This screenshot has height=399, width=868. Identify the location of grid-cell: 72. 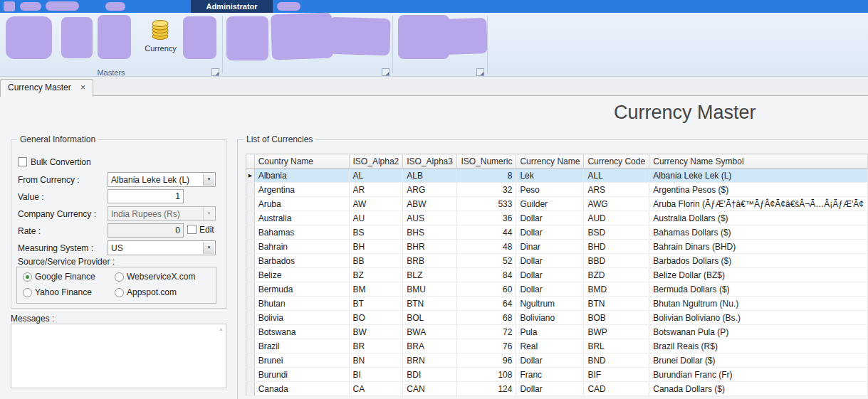
(487, 332).